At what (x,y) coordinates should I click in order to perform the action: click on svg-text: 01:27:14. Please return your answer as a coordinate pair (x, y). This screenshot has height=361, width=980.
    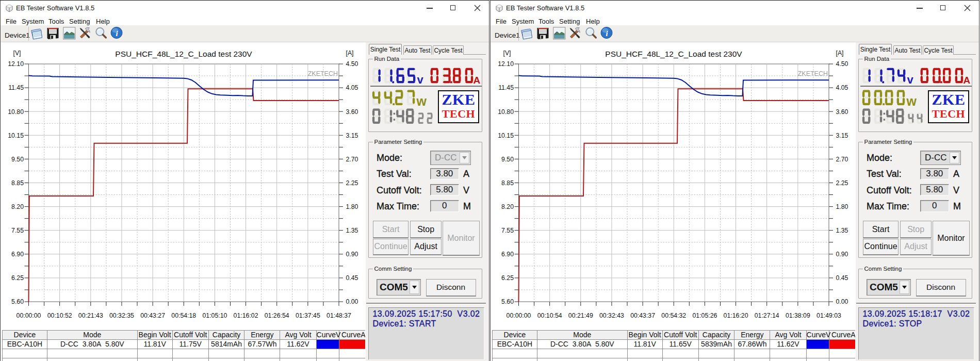
    Looking at the image, I should click on (767, 316).